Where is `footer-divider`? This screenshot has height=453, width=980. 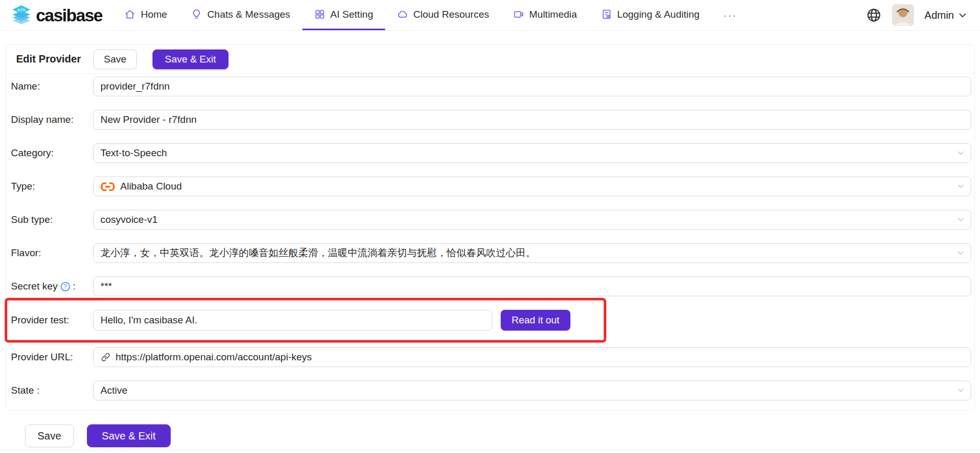 footer-divider is located at coordinates (490, 450).